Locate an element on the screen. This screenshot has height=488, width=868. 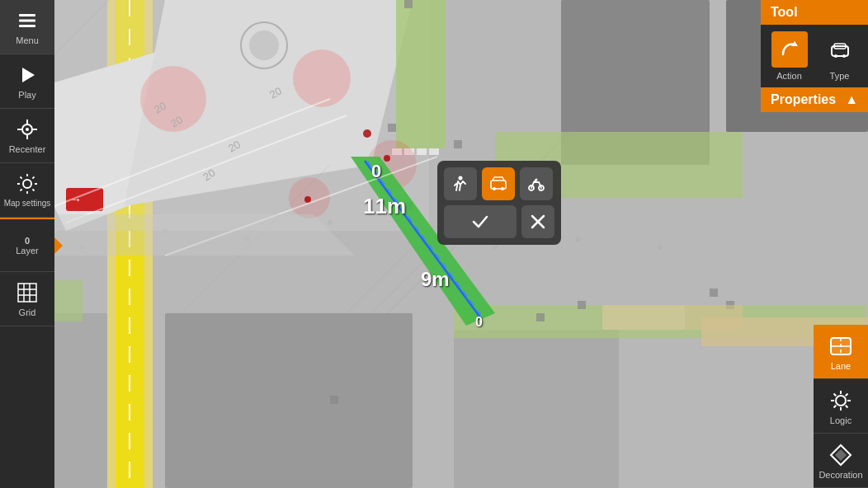
popup-bike-button is located at coordinates (536, 184).